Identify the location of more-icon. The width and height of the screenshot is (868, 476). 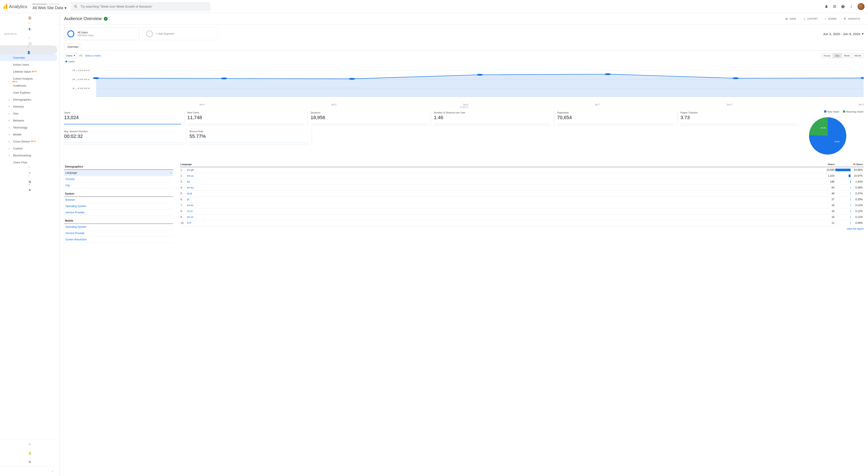
(851, 7).